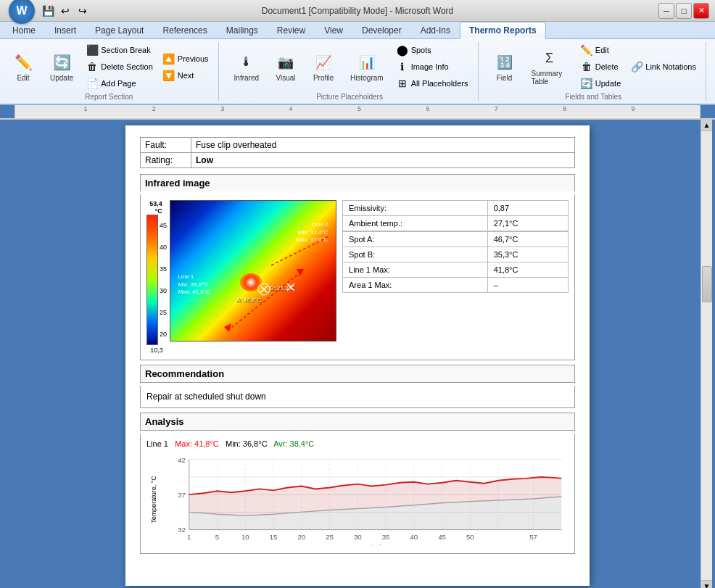  What do you see at coordinates (48, 12) in the screenshot?
I see `quick-access-toolbar: W 💾 ↩ ↪` at bounding box center [48, 12].